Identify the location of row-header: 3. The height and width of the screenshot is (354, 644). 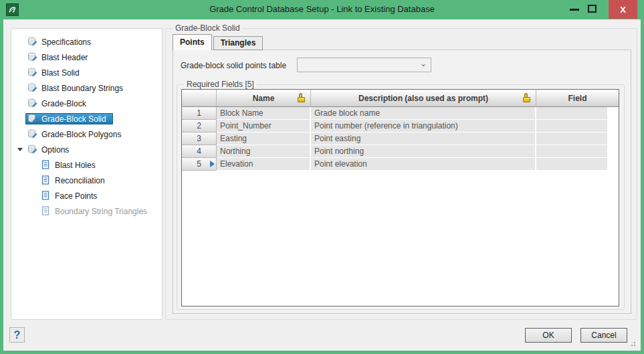
(199, 139).